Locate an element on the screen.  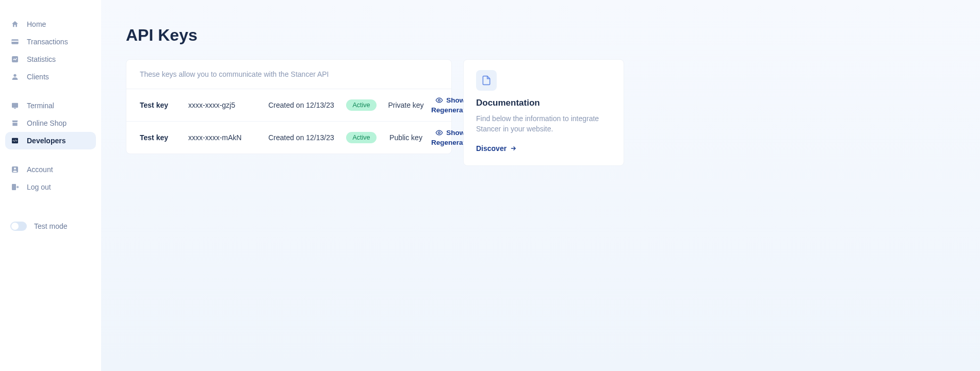
nav-group-account: Account Log out is located at coordinates (51, 178).